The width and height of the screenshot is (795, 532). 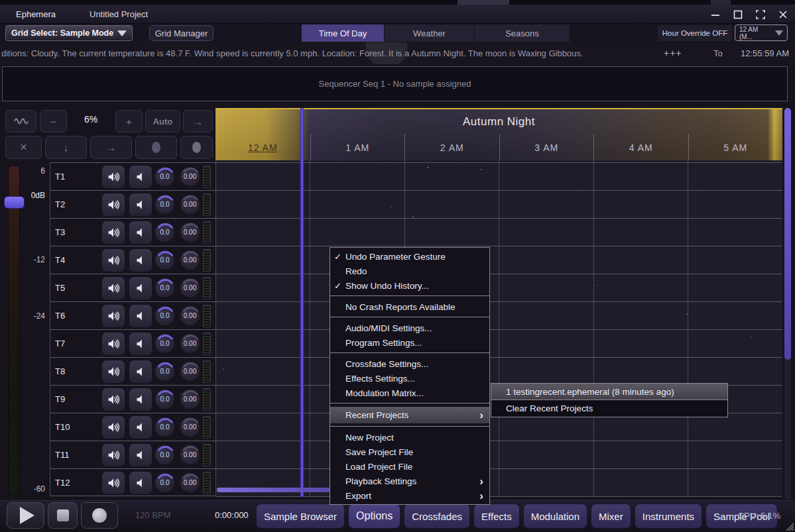 What do you see at coordinates (410, 286) in the screenshot?
I see `menu-item-show-undo-history: ✓ Show Undo History...` at bounding box center [410, 286].